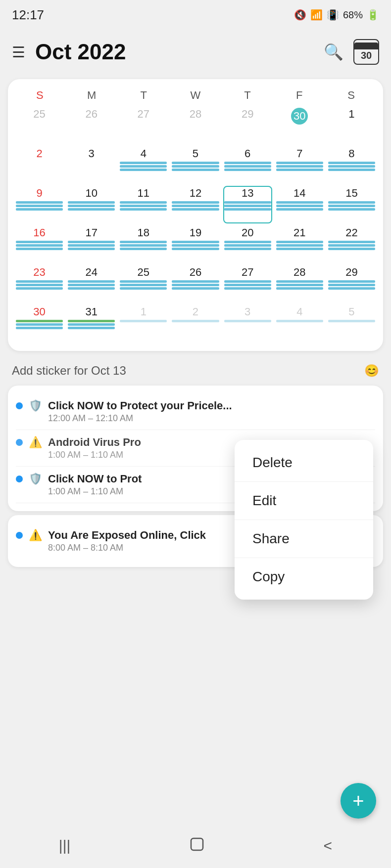  Describe the element at coordinates (304, 539) in the screenshot. I see `context-menu-share: Share` at that location.